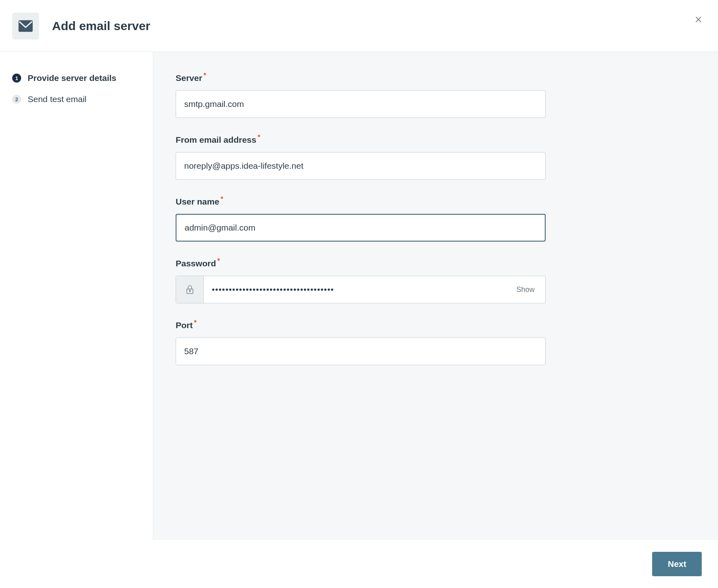 This screenshot has height=588, width=718. Describe the element at coordinates (76, 78) in the screenshot. I see `step-provide-server-details: 1 Provide server details` at that location.